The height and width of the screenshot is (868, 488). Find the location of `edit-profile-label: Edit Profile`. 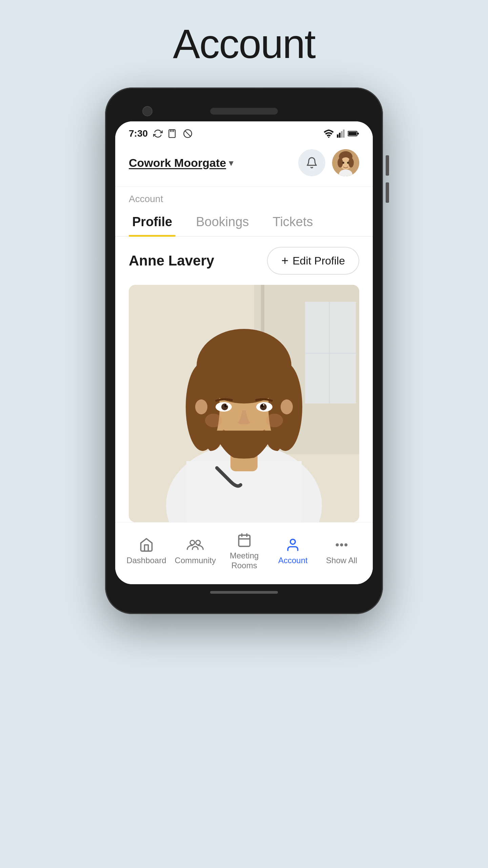

edit-profile-label: Edit Profile is located at coordinates (319, 261).